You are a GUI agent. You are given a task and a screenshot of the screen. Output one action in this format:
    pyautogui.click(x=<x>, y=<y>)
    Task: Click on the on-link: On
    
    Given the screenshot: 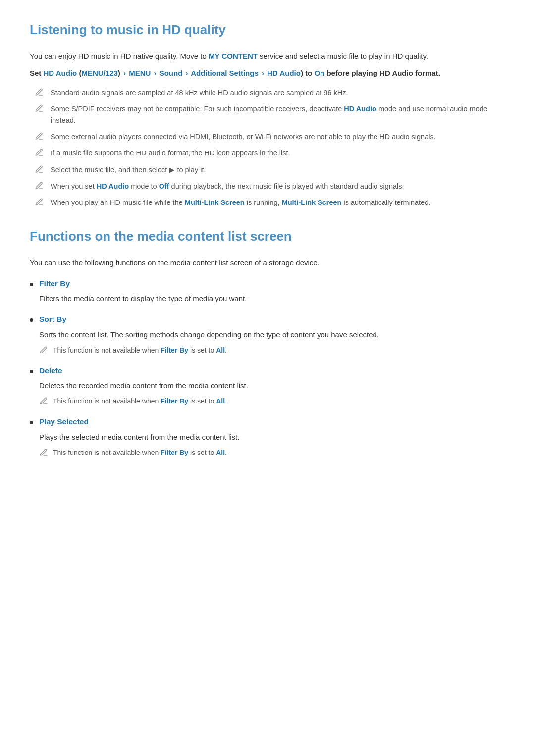 What is the action you would take?
    pyautogui.click(x=319, y=73)
    